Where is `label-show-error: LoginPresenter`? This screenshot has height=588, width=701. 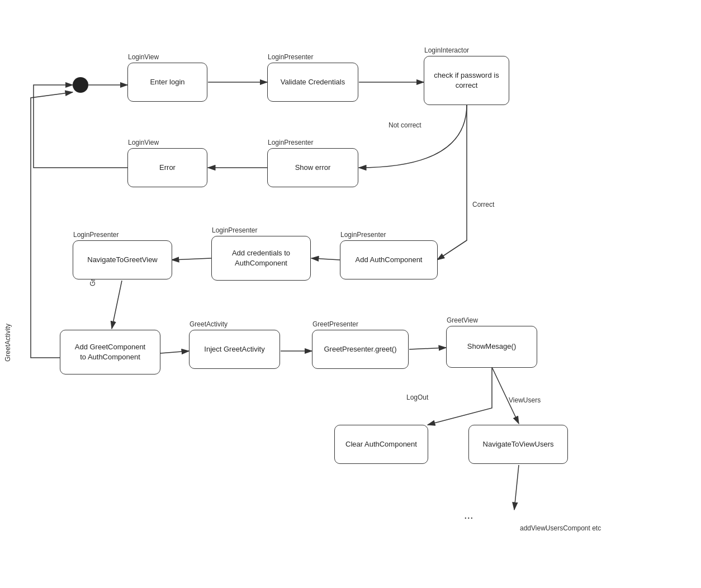
label-show-error: LoginPresenter is located at coordinates (291, 143).